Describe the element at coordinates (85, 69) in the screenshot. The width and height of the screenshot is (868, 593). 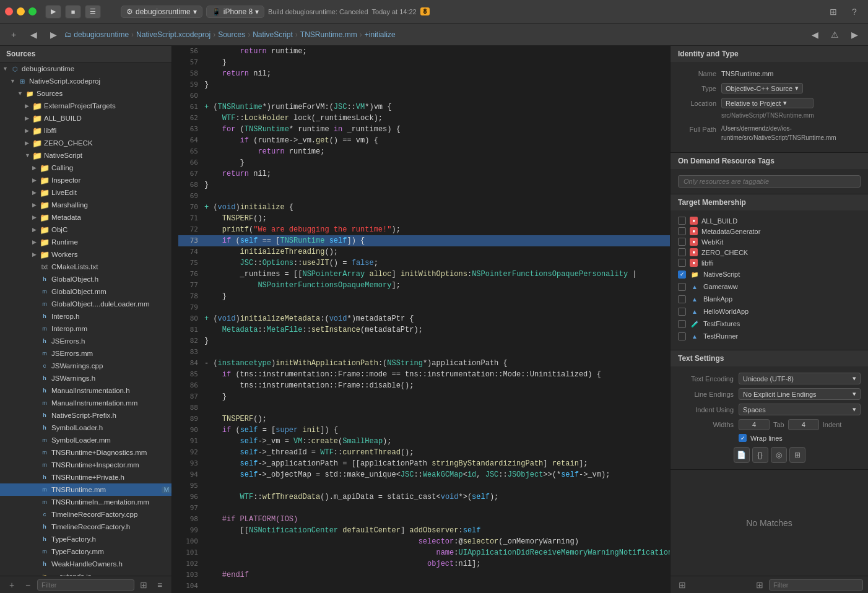
I see `sidebar-item-debugiosruntime: ▼ ⬡ debugiosruntime` at that location.